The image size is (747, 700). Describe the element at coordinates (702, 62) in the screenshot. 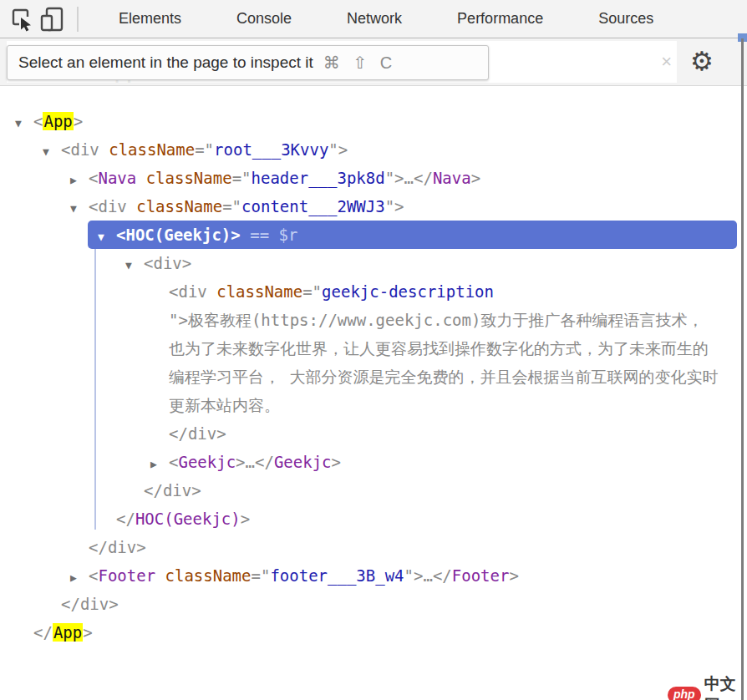

I see `gear-icon: ⚙` at that location.